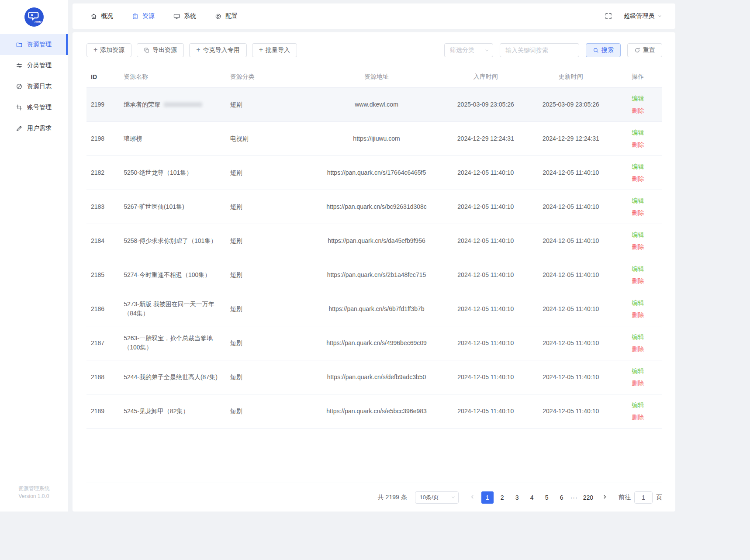 Image resolution: width=750 pixels, height=560 pixels. What do you see at coordinates (169, 308) in the screenshot?
I see `resource-name: 5273-新版 我被困在同一天一万年（84集）` at bounding box center [169, 308].